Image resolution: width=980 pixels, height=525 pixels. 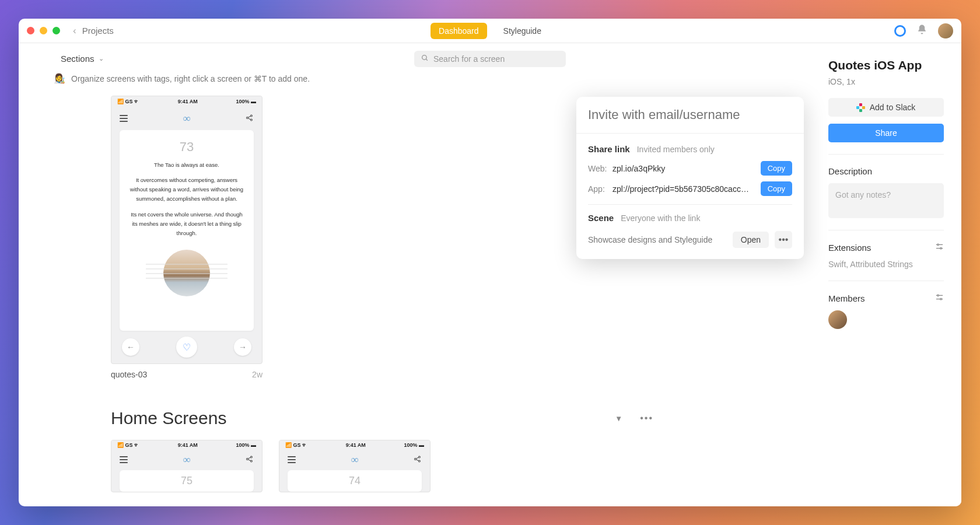 I want to click on showcase-row: Showcase designs and Styleguide Open •••, so click(x=690, y=240).